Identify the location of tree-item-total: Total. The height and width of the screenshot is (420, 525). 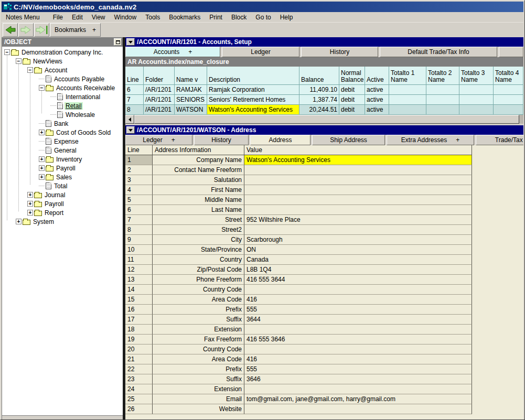
(62, 186).